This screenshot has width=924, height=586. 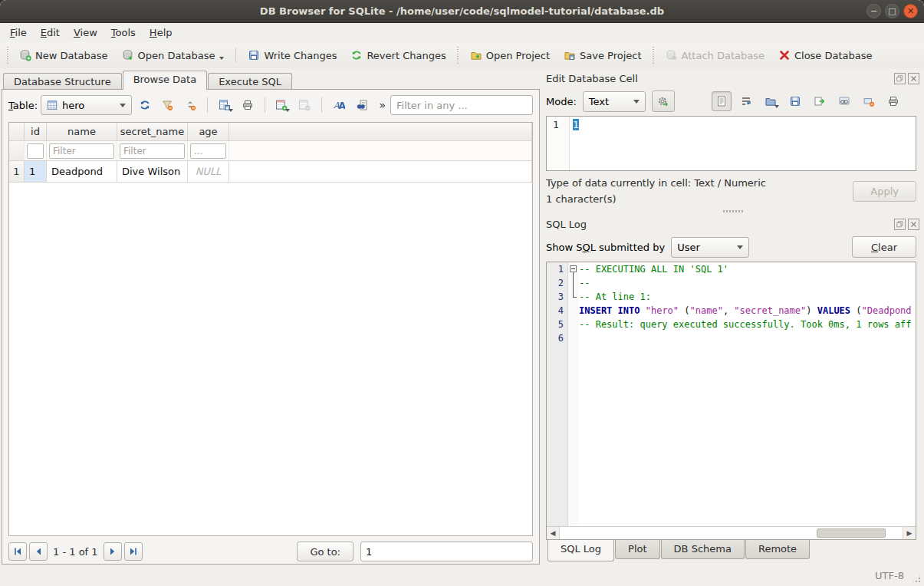 What do you see at coordinates (722, 101) in the screenshot?
I see `text-mode-button` at bounding box center [722, 101].